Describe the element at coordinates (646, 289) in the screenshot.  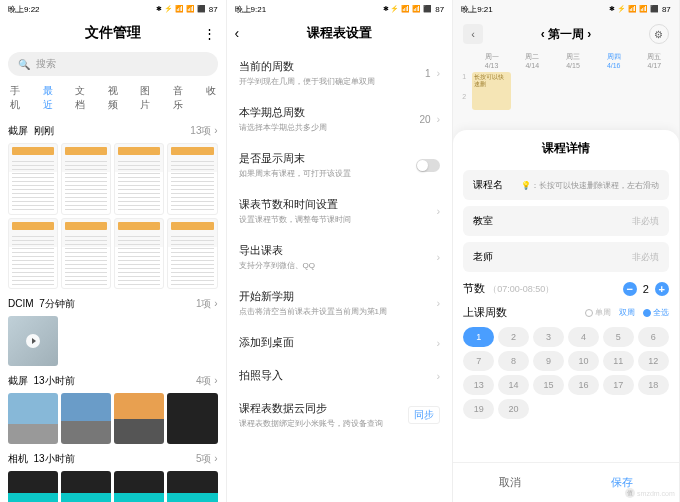
I see `sessions-count: 2` at that location.